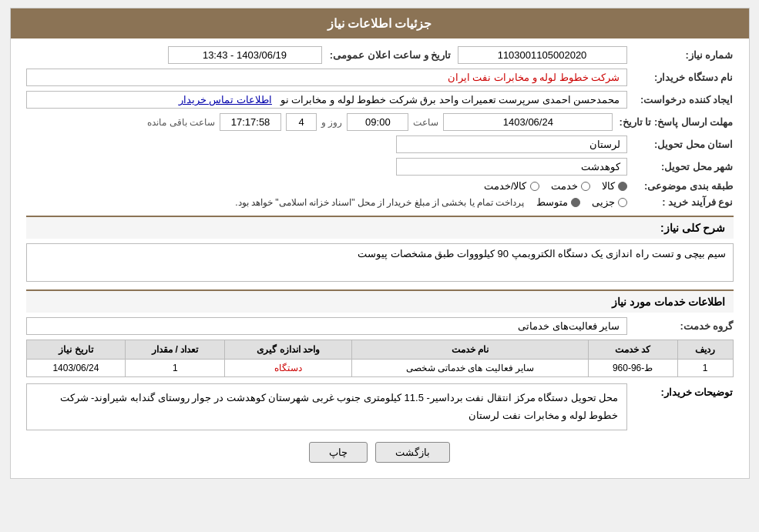 This screenshot has height=532, width=759. Describe the element at coordinates (225, 100) in the screenshot. I see `creator-link: اطلاعات تماس خریدار` at that location.